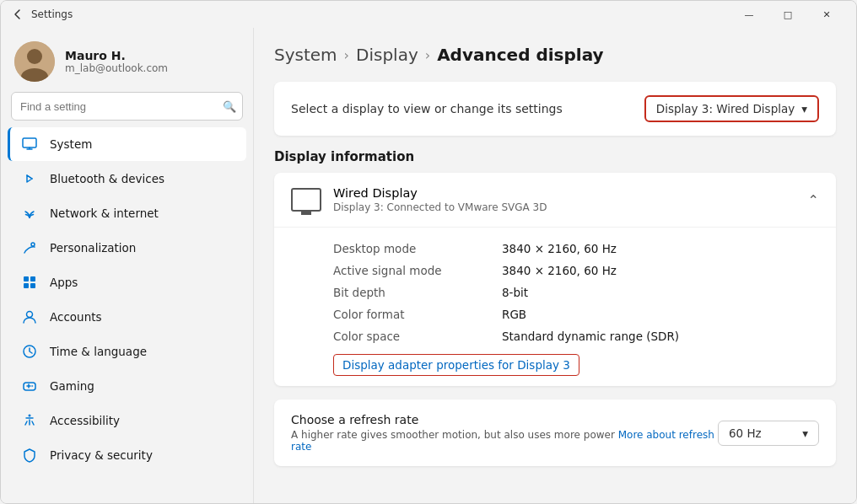 Image resolution: width=857 pixels, height=504 pixels. What do you see at coordinates (725, 109) in the screenshot?
I see `display-selected-value: Display 3: Wired Display` at bounding box center [725, 109].